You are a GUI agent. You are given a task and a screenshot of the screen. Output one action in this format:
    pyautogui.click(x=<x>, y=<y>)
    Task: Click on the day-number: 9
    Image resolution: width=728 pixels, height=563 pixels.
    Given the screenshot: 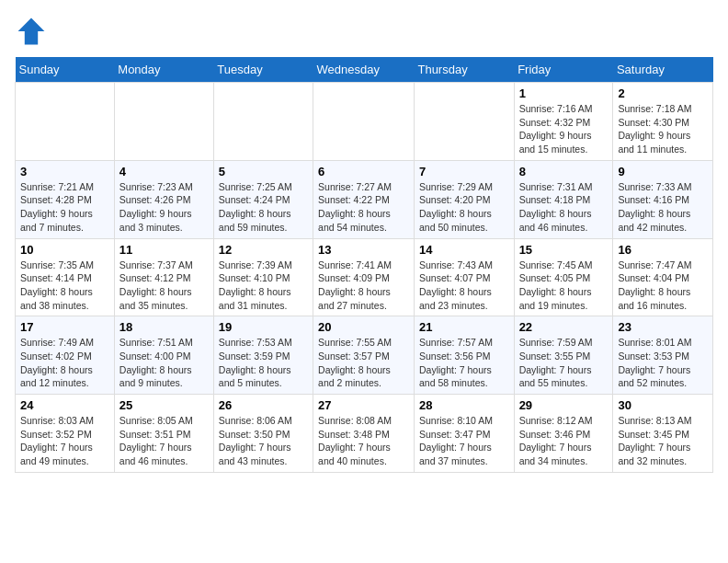 What is the action you would take?
    pyautogui.click(x=663, y=171)
    